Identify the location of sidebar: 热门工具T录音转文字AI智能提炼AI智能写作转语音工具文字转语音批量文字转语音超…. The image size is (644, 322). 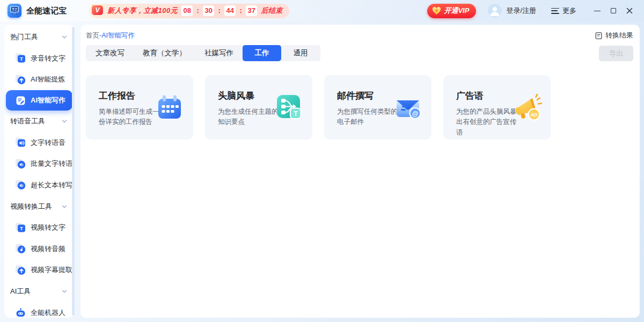
(39, 171).